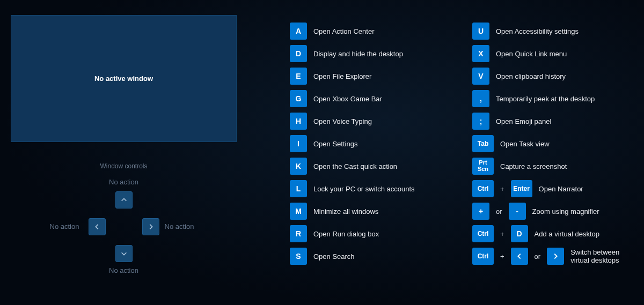  Describe the element at coordinates (567, 234) in the screenshot. I see `shortcut-description: Add a virtual desktop` at that location.